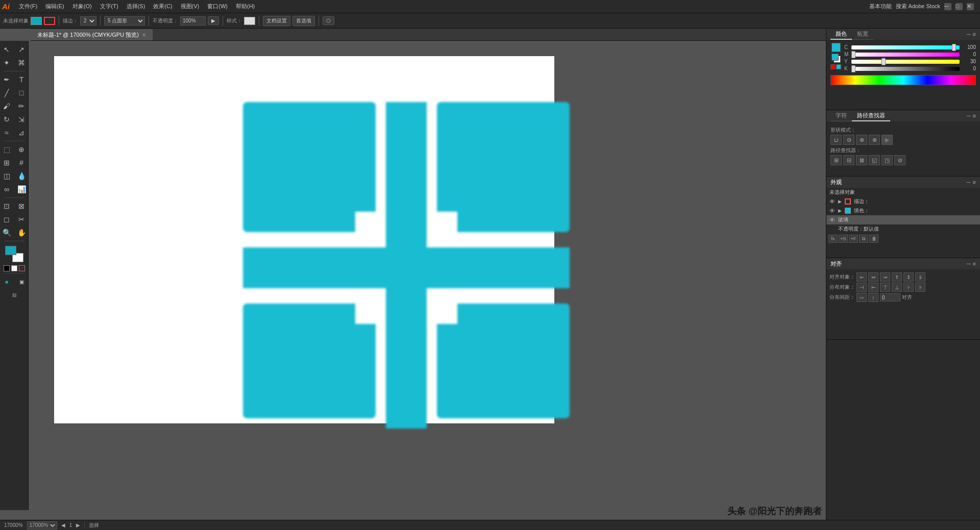 Image resolution: width=980 pixels, height=530 pixels. What do you see at coordinates (21, 206) in the screenshot?
I see `slice-tool: ⊠` at bounding box center [21, 206].